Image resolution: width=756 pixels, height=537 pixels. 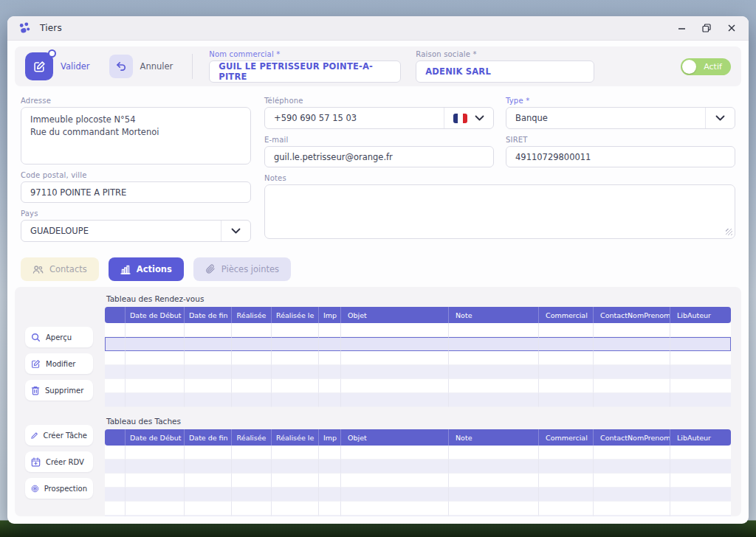 What do you see at coordinates (690, 66) in the screenshot?
I see `toggle-knob` at bounding box center [690, 66].